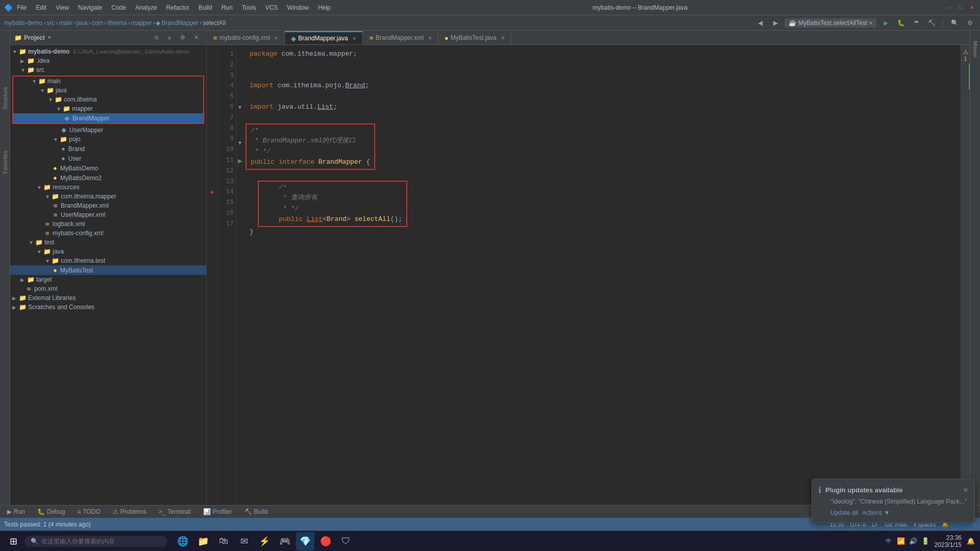 The width and height of the screenshot is (980, 551). I want to click on menu-vcs: VCS, so click(272, 8).